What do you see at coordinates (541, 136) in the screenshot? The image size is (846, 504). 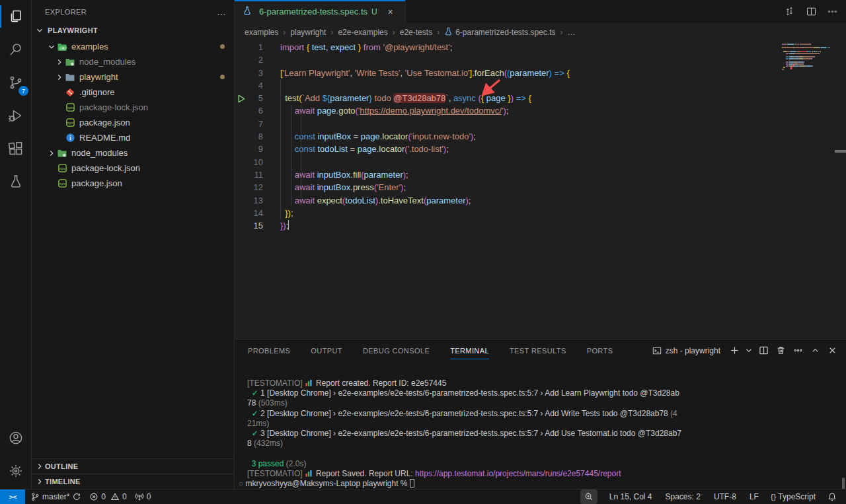 I see `code-line-8: 8 const inputBox = page.locator('input.n…` at bounding box center [541, 136].